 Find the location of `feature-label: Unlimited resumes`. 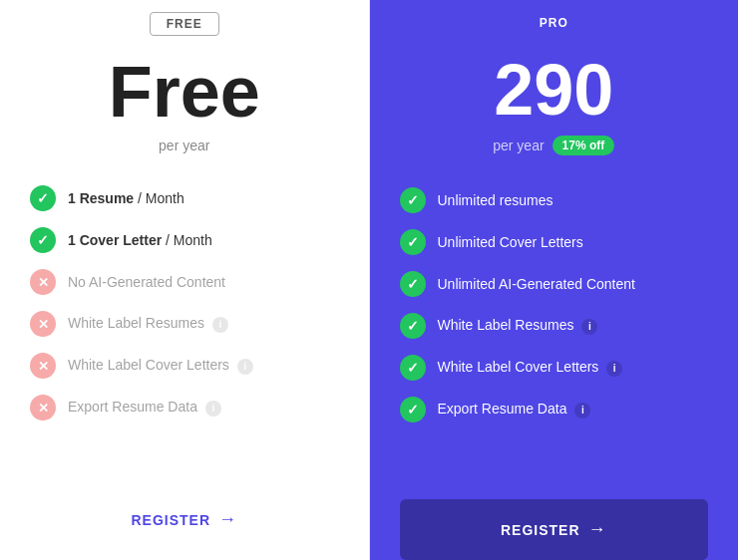

feature-label: Unlimited resumes is located at coordinates (496, 200).